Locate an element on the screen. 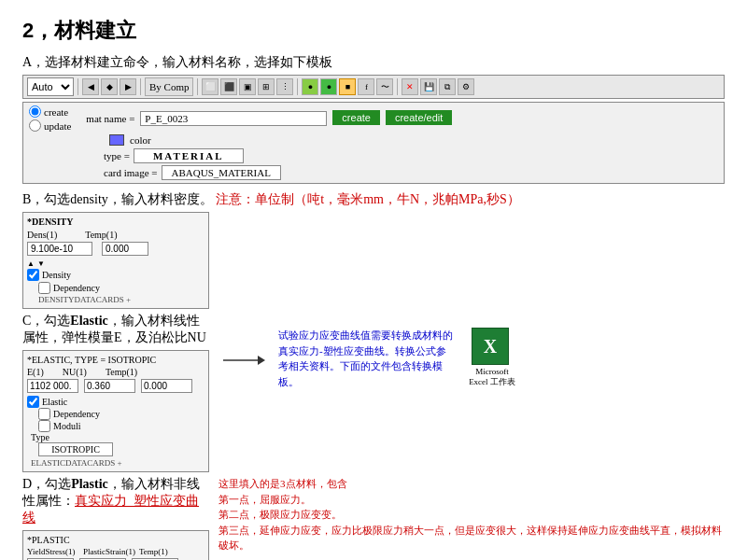 This screenshot has height=560, width=747. section-c-elastic-word: Elastic is located at coordinates (89, 321).